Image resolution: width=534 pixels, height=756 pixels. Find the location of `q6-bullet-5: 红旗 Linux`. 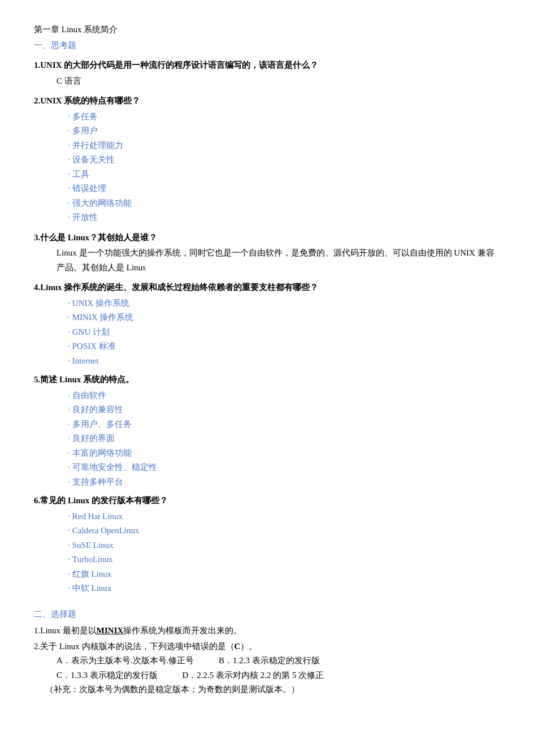

q6-bullet-5: 红旗 Linux is located at coordinates (284, 574).